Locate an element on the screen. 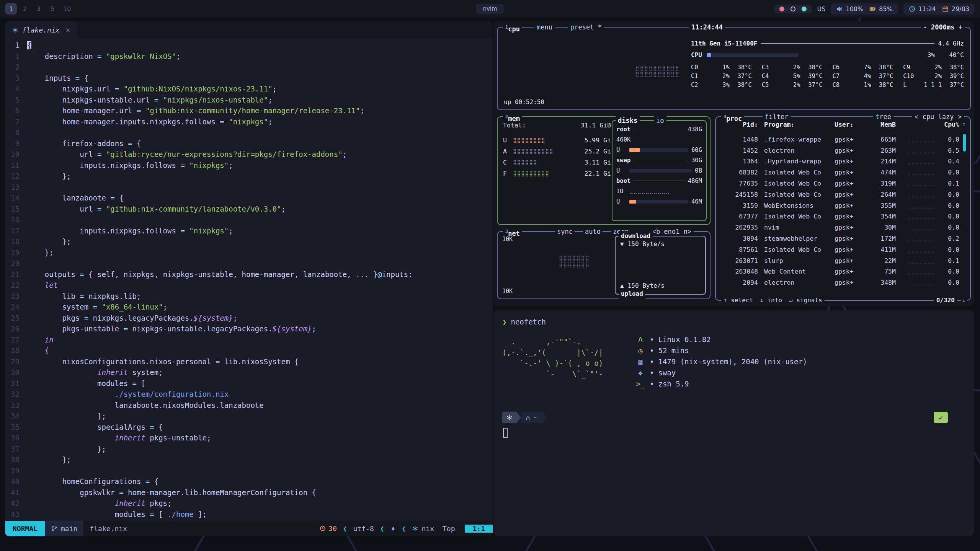 The width and height of the screenshot is (980, 551). code-line: 36 inherit pkgs-unstable; is located at coordinates (249, 438).